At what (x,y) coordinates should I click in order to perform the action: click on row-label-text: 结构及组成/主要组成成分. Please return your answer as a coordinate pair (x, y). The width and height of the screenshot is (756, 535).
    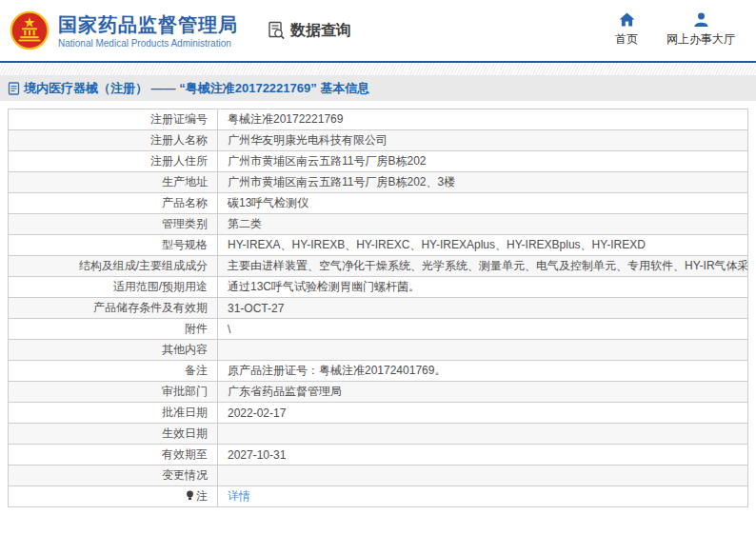
    Looking at the image, I should click on (143, 266).